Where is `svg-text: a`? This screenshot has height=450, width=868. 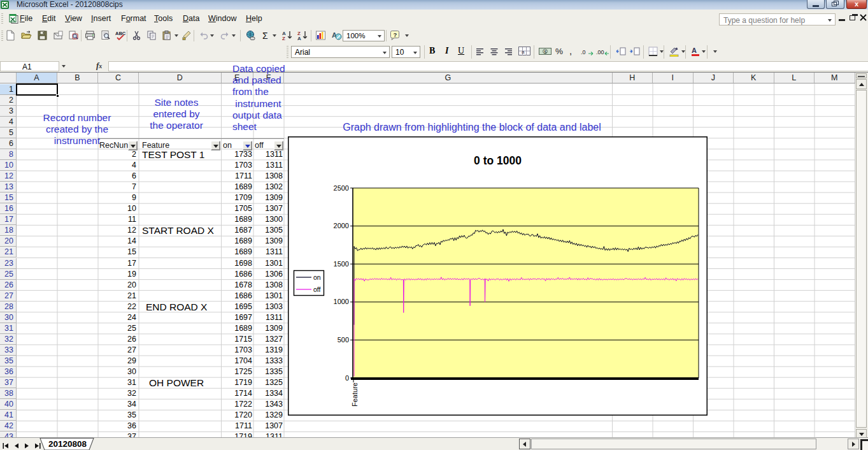 svg-text: a is located at coordinates (523, 52).